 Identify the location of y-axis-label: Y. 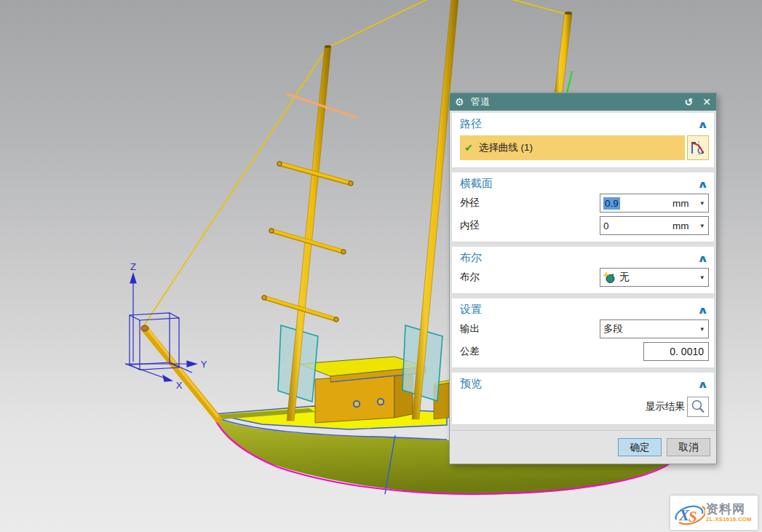
(204, 364).